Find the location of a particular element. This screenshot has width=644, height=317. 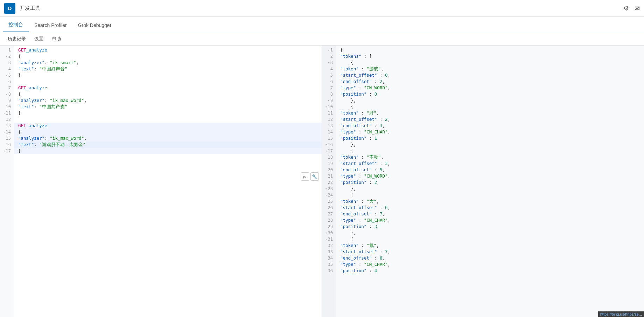

output-line-10: { is located at coordinates (490, 107).